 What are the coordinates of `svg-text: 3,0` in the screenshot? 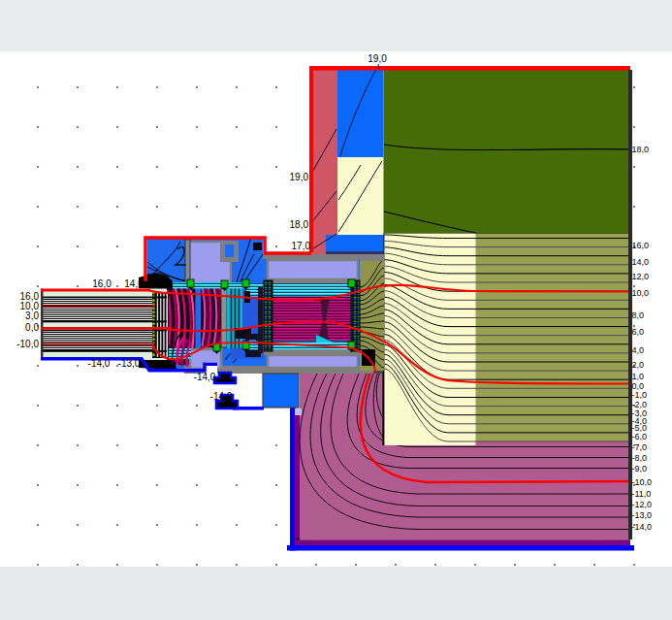 It's located at (32, 316).